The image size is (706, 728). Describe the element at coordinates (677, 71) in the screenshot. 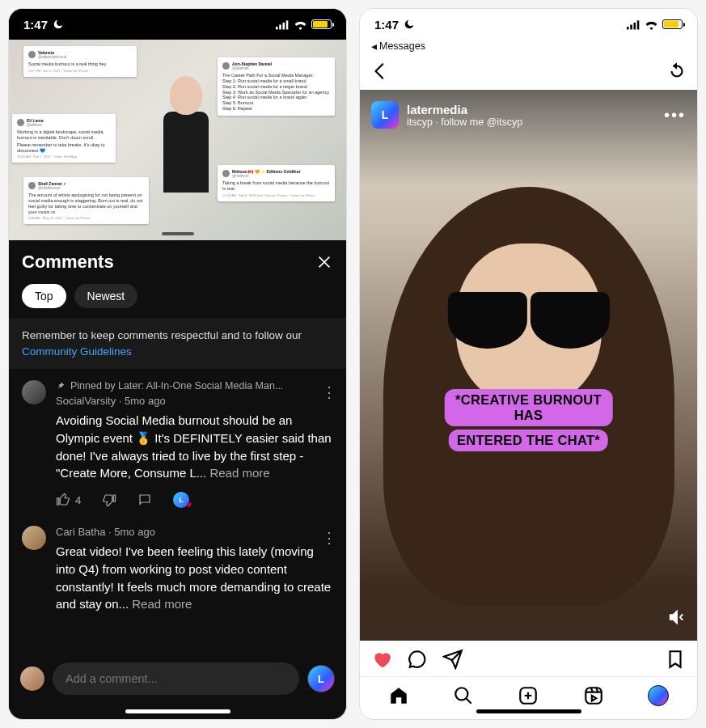

I see `replay-icon` at that location.